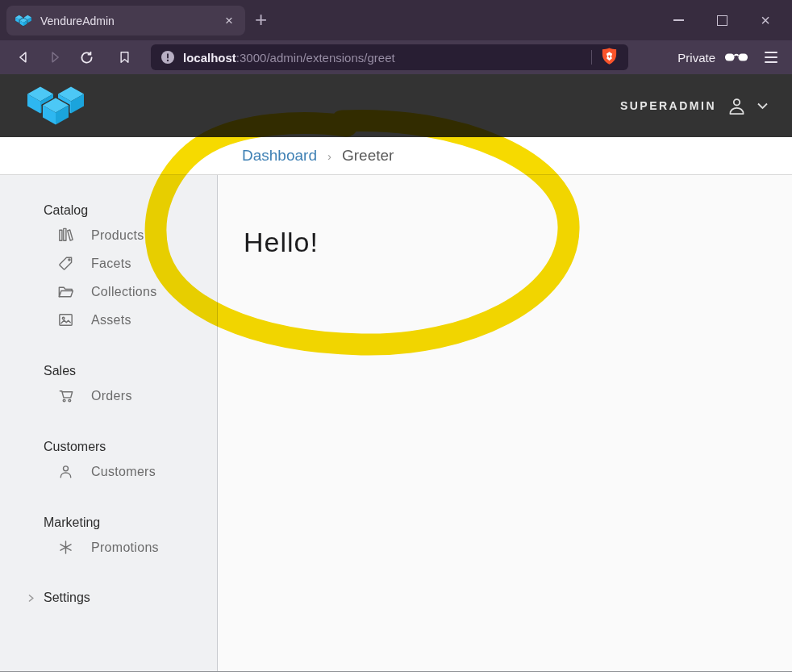 This screenshot has height=672, width=792. What do you see at coordinates (131, 292) in the screenshot?
I see `sidebar-item-collections: Collections` at bounding box center [131, 292].